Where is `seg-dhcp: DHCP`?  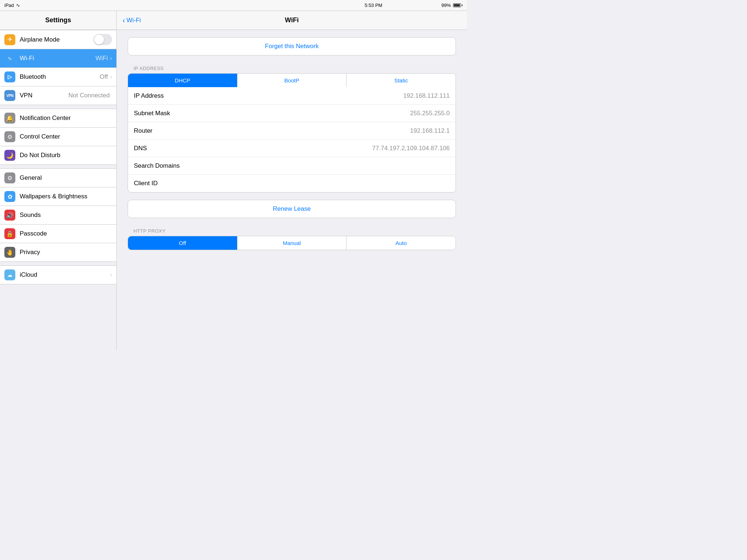 seg-dhcp: DHCP is located at coordinates (183, 80).